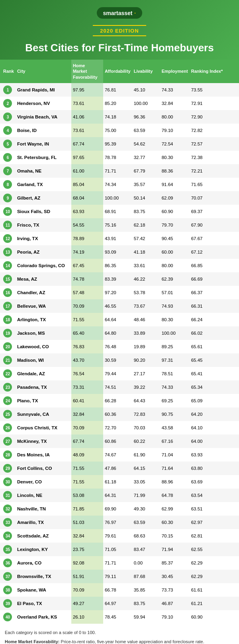 The height and width of the screenshot is (644, 239). I want to click on header: smartasset· 2020 EDITION Best Cities for…, so click(120, 30).